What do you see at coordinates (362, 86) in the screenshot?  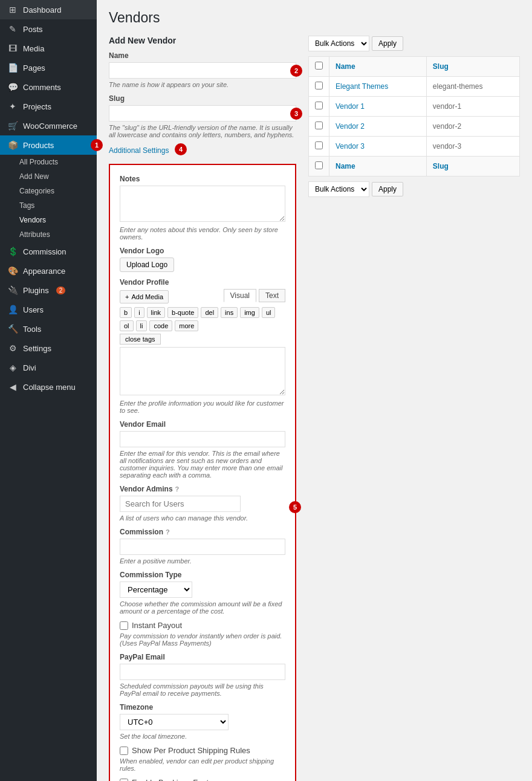 I see `vendor-name-link: Elegant Themes` at bounding box center [362, 86].